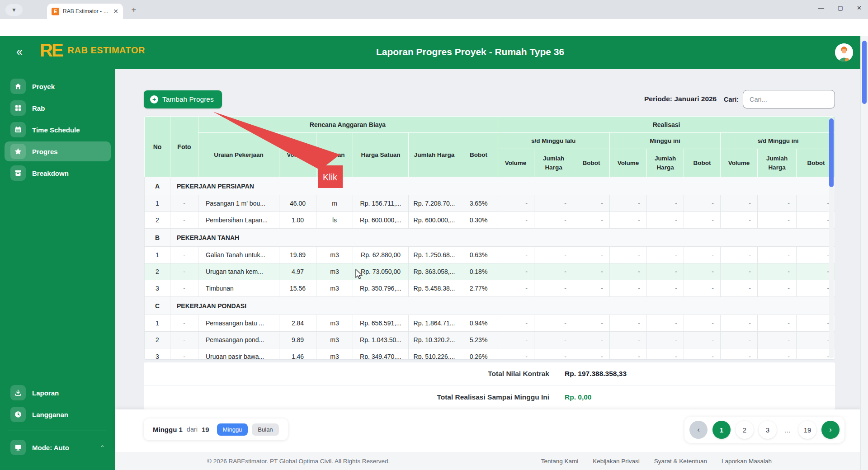  What do you see at coordinates (864, 72) in the screenshot?
I see `page-scrollbar-thumb` at bounding box center [864, 72].